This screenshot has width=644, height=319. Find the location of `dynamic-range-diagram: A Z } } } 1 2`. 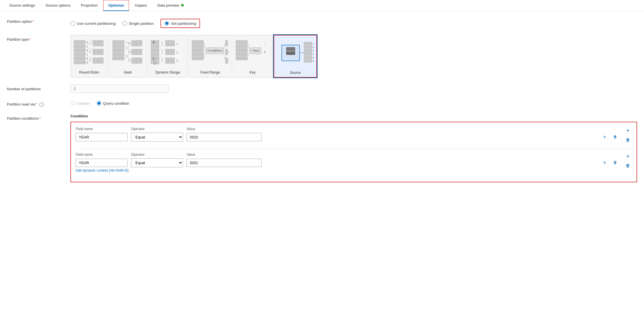

dynamic-range-diagram: A Z } } } 1 2 is located at coordinates (168, 53).